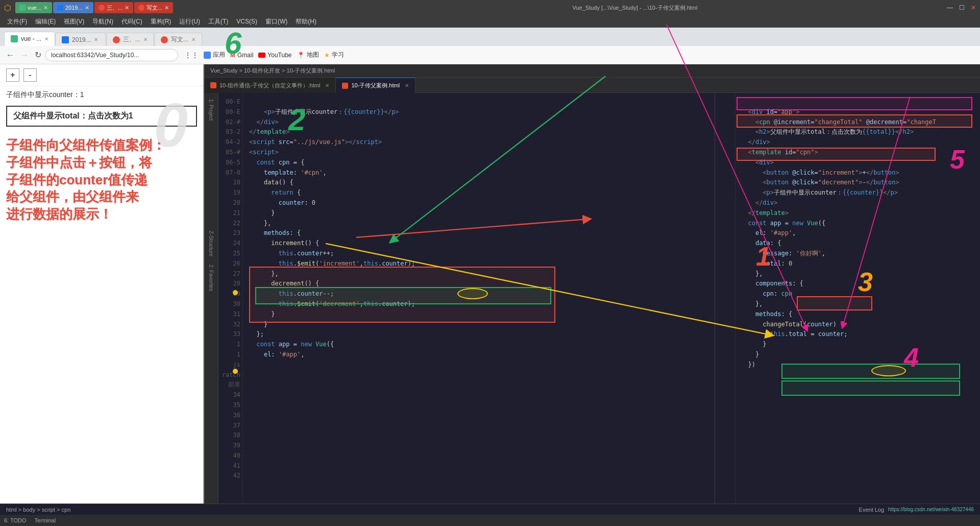  I want to click on maps-bk-label: 地图, so click(313, 55).